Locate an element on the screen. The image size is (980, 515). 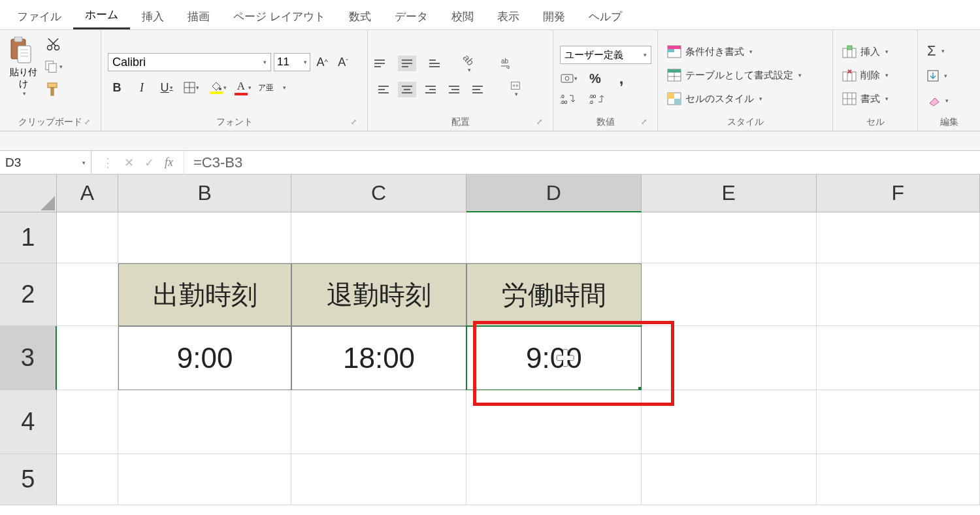
percent-style-button: % is located at coordinates (595, 78).